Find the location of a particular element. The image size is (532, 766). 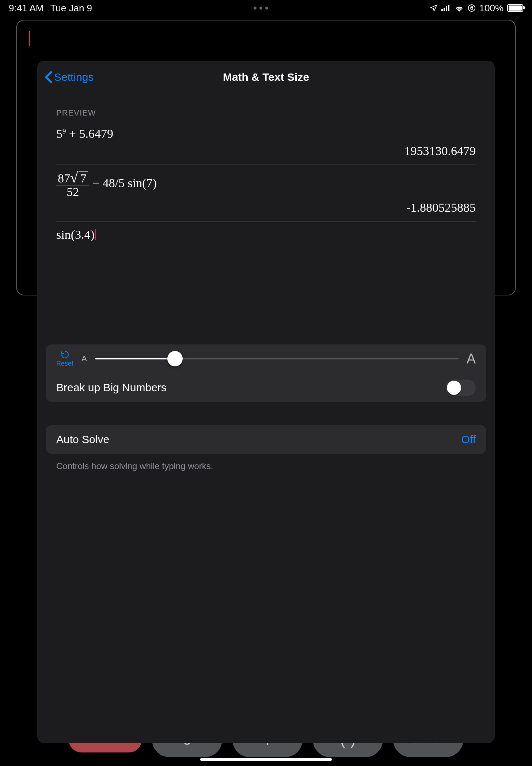

status-date: Tue Jan 9 is located at coordinates (71, 8).